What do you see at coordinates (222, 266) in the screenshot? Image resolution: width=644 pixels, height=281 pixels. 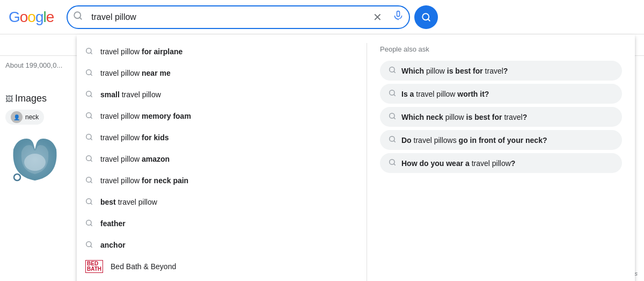 I see `suggestion-10: BEDBATH Bed Bath & Beyond` at bounding box center [222, 266].